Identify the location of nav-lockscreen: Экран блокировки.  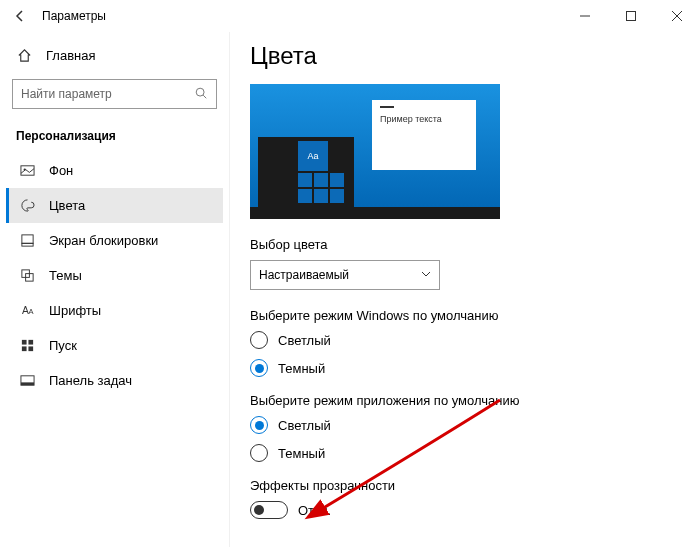
(114, 240).